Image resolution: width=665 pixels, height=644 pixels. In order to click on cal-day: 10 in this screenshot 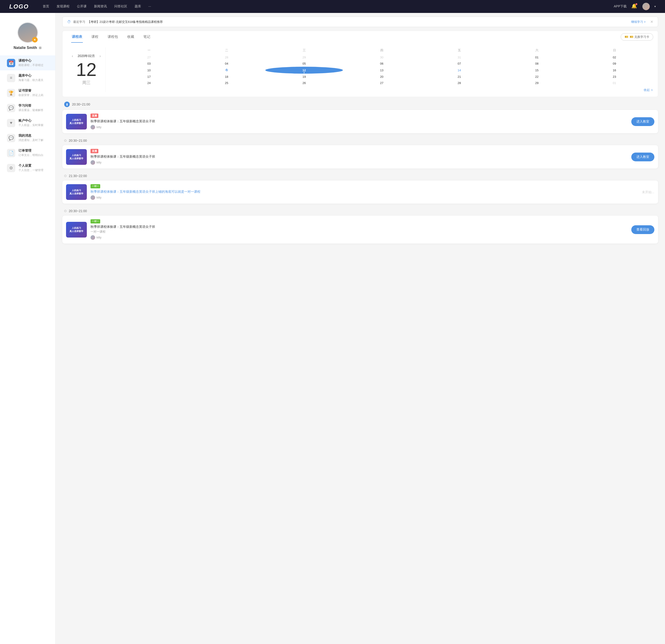, I will do `click(149, 70)`.